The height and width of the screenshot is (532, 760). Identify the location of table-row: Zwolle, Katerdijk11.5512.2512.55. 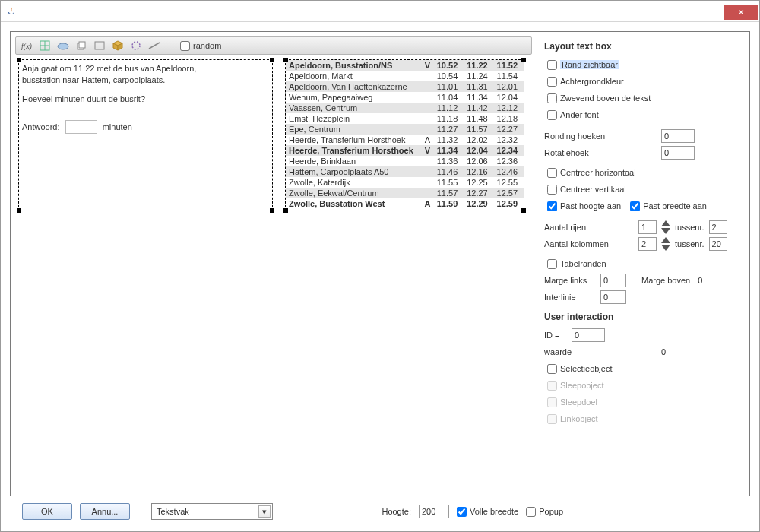
(404, 182).